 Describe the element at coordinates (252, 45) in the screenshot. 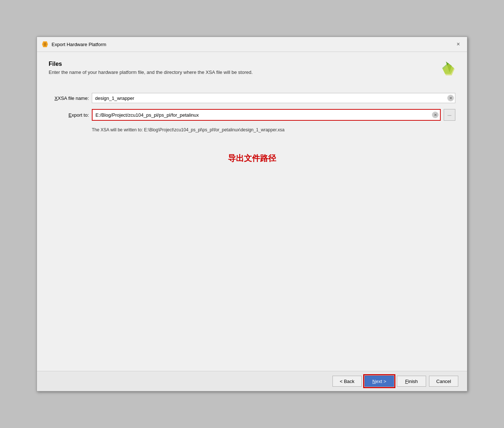

I see `title-bar: Export Hardware Platform ×` at that location.